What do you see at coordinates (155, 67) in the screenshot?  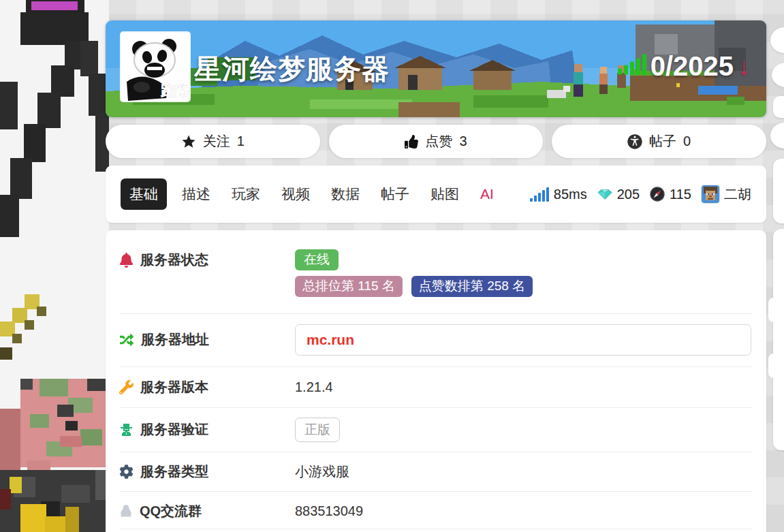 I see `server-avatar: 跑路` at bounding box center [155, 67].